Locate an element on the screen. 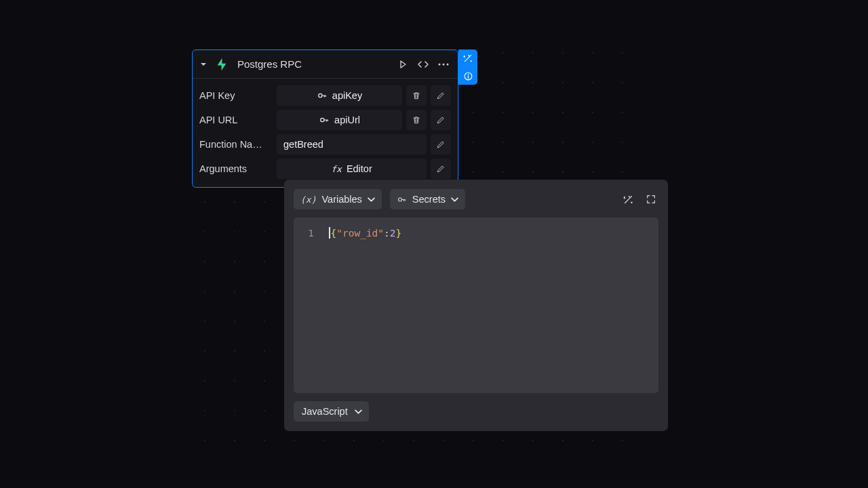  play-icon is located at coordinates (403, 64).